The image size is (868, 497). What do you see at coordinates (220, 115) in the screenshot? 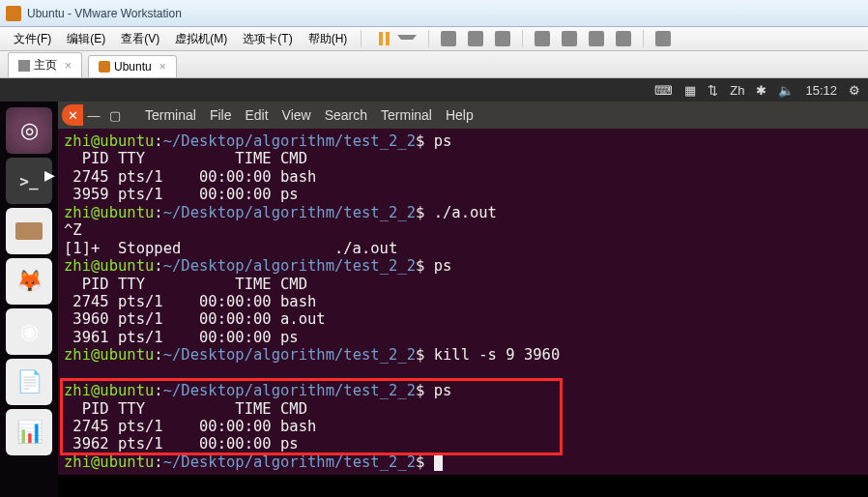
I see `term-menu-file: File` at bounding box center [220, 115].